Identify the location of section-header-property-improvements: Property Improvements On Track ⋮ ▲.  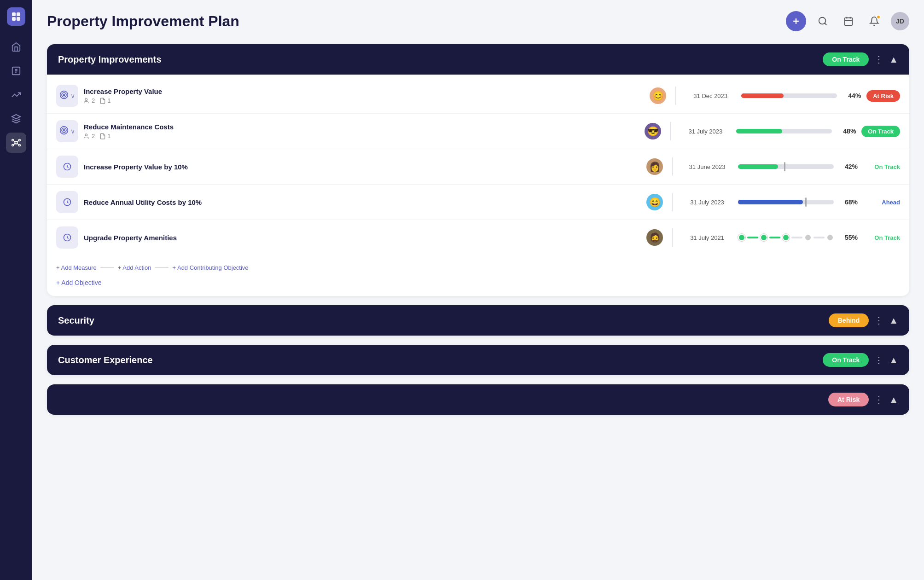
(478, 59).